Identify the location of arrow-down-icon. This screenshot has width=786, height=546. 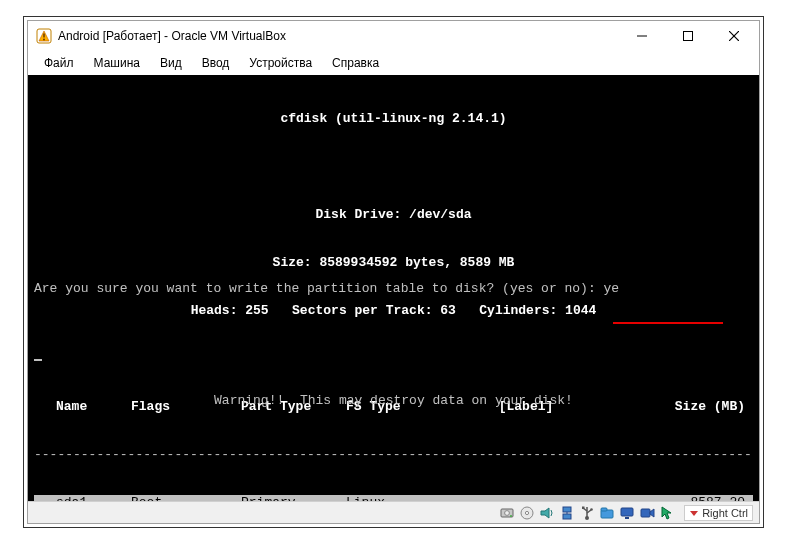
(694, 513).